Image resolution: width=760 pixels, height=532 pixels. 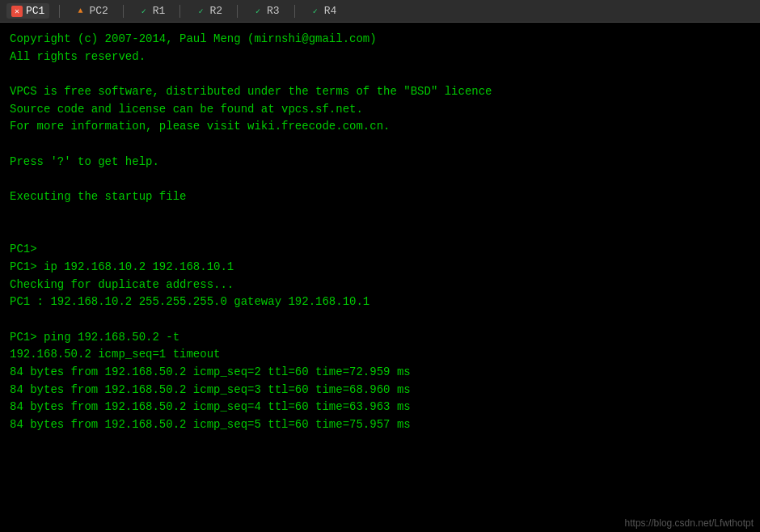 I want to click on tab-pc2: ▲PC2, so click(x=91, y=11).